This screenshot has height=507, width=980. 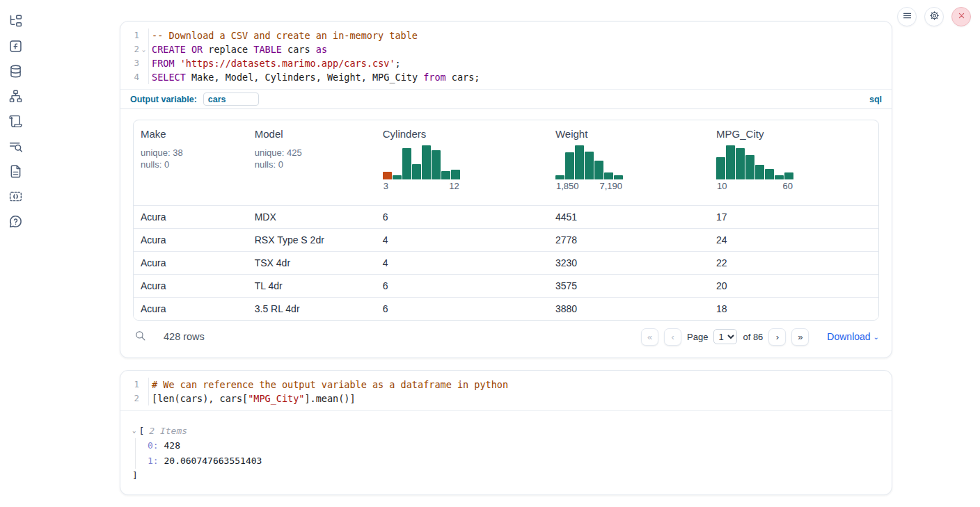 I want to click on tree-entry: 1: 20.060747663551403, so click(x=519, y=461).